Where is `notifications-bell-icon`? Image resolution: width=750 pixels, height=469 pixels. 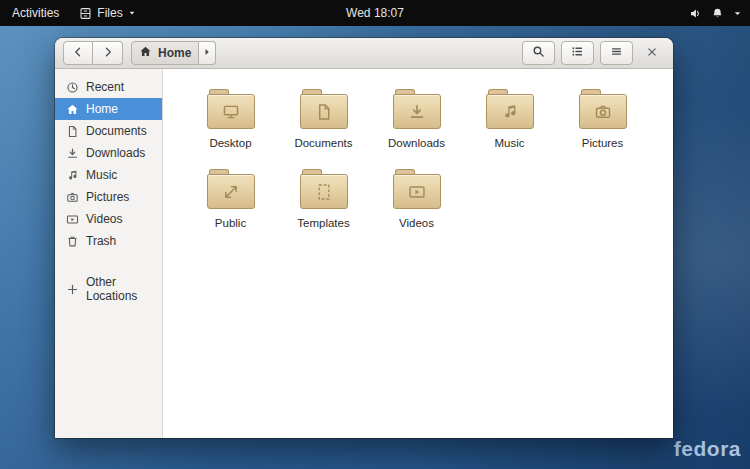
notifications-bell-icon is located at coordinates (718, 14).